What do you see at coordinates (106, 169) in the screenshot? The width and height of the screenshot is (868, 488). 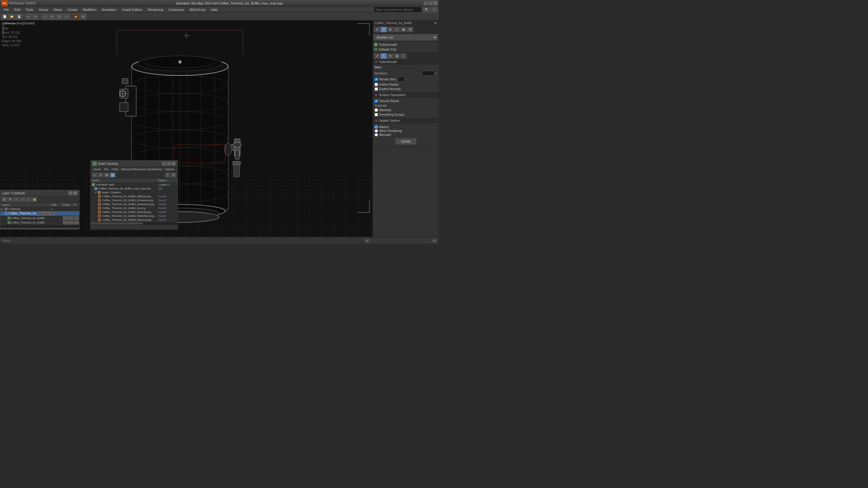 I see `asset-menu-file: File` at bounding box center [106, 169].